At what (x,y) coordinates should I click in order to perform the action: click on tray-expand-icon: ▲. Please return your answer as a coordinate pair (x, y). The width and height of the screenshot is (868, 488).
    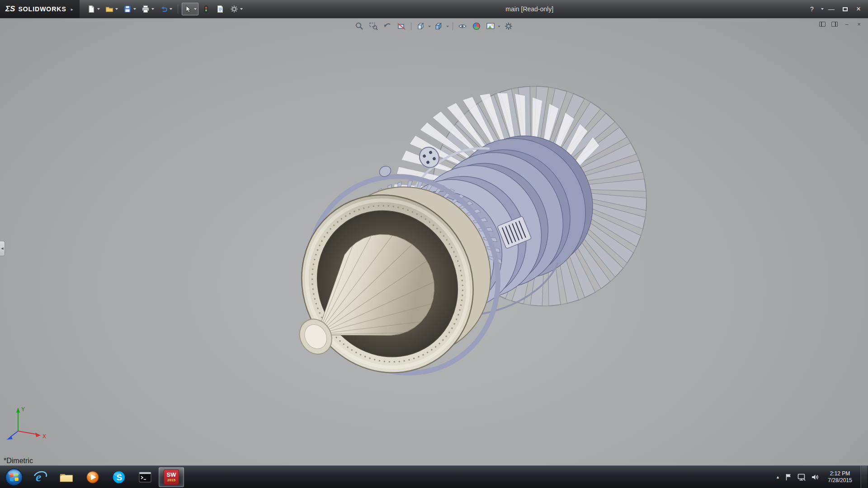
    Looking at the image, I should click on (778, 477).